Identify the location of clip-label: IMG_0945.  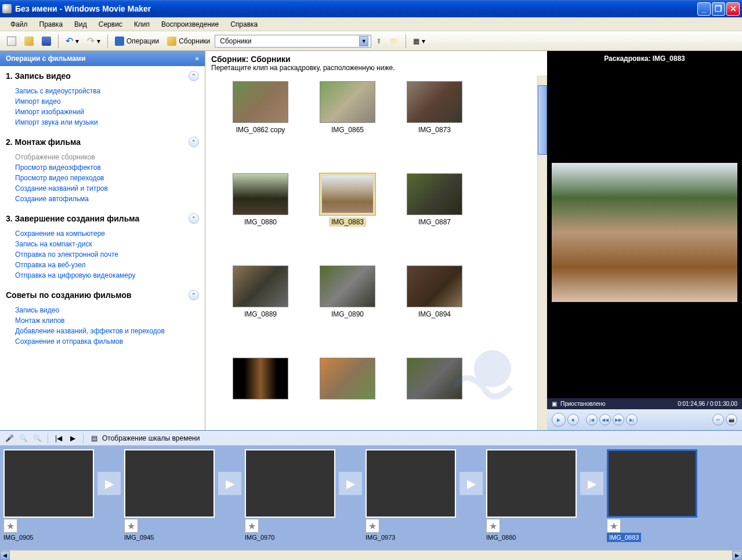
(139, 537).